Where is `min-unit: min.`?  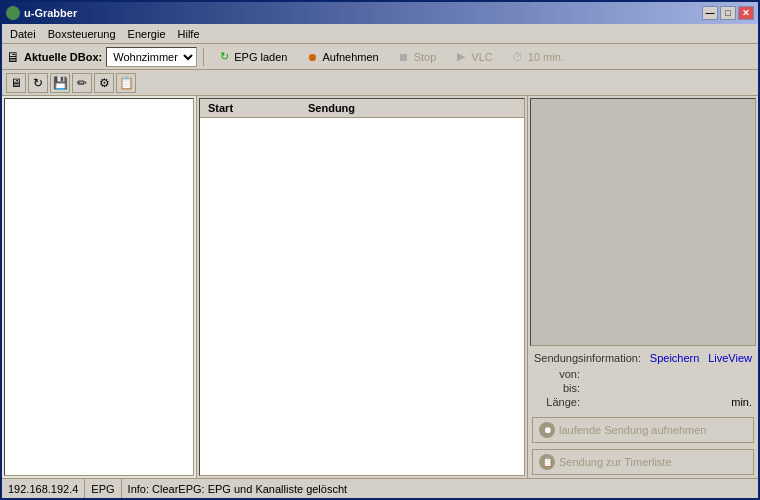 min-unit: min. is located at coordinates (742, 402).